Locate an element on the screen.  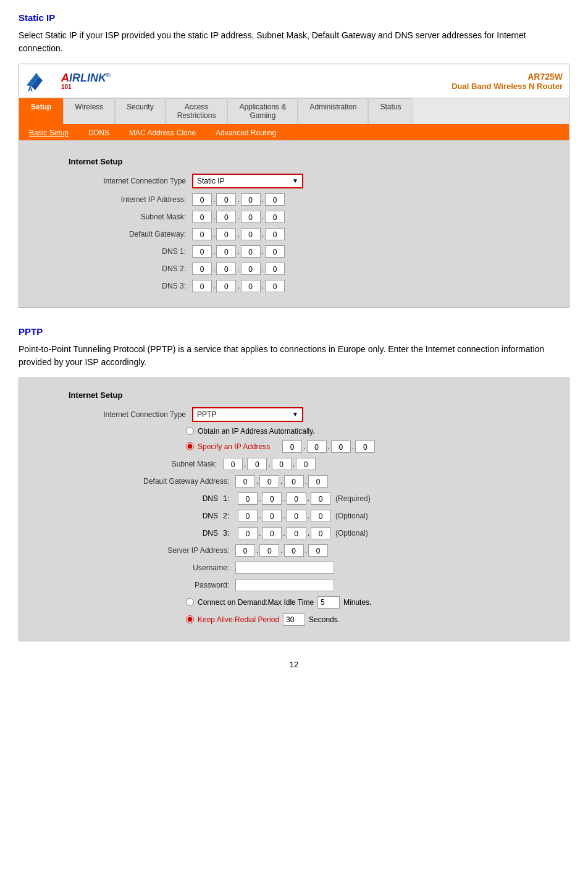
pdns2-octet-2: 0 is located at coordinates (272, 516).